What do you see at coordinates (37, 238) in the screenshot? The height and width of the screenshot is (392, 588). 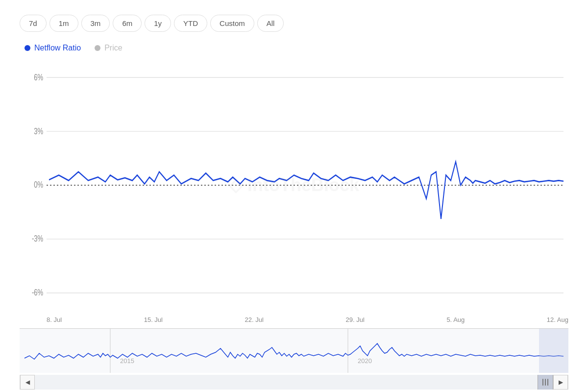 I see `svg-text: -3%` at bounding box center [37, 238].